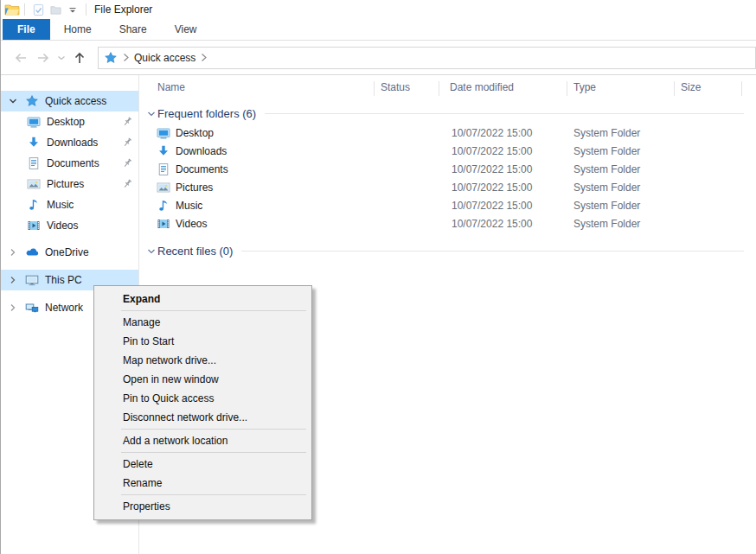  What do you see at coordinates (26, 29) in the screenshot?
I see `tab-file: File` at bounding box center [26, 29].